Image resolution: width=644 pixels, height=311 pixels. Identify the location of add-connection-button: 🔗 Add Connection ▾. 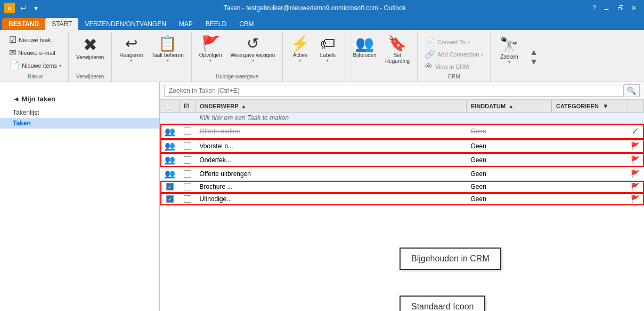
(454, 54).